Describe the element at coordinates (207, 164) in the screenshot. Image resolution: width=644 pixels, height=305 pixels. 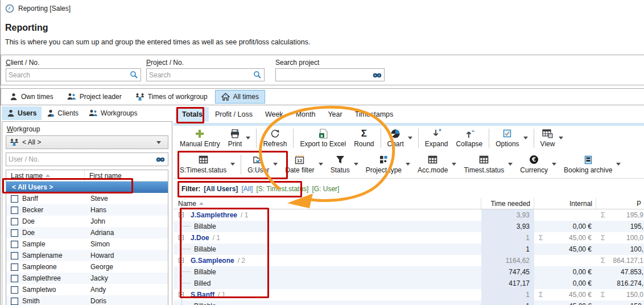
I see `s-timest-status-button: S:Timest.status` at that location.